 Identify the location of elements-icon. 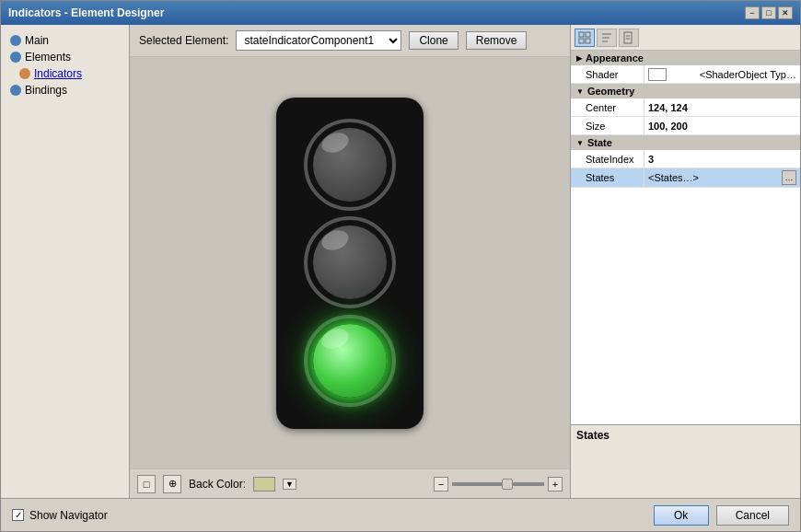
(16, 57).